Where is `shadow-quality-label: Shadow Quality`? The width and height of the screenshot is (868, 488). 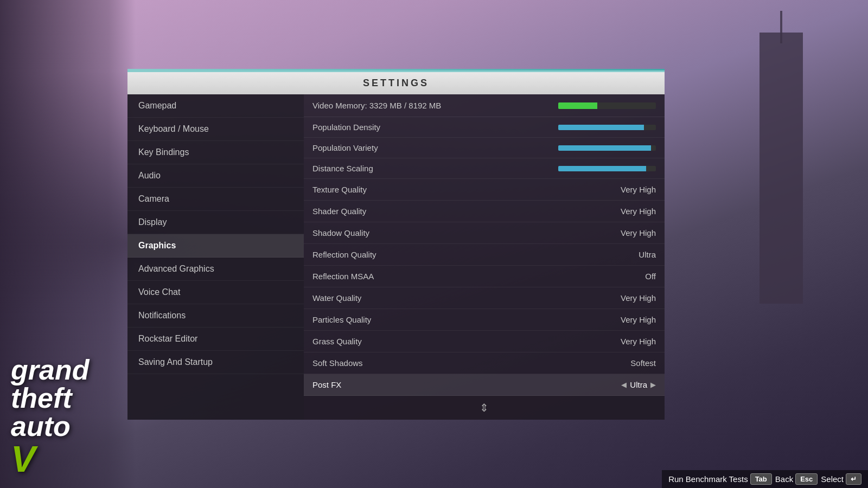
shadow-quality-label: Shadow Quality is located at coordinates (467, 233).